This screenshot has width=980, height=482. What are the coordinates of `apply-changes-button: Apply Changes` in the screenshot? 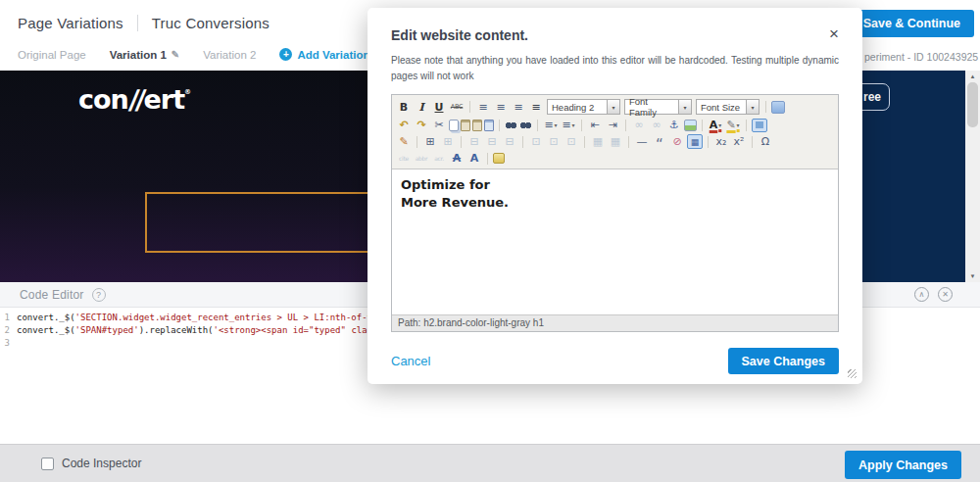 It's located at (904, 464).